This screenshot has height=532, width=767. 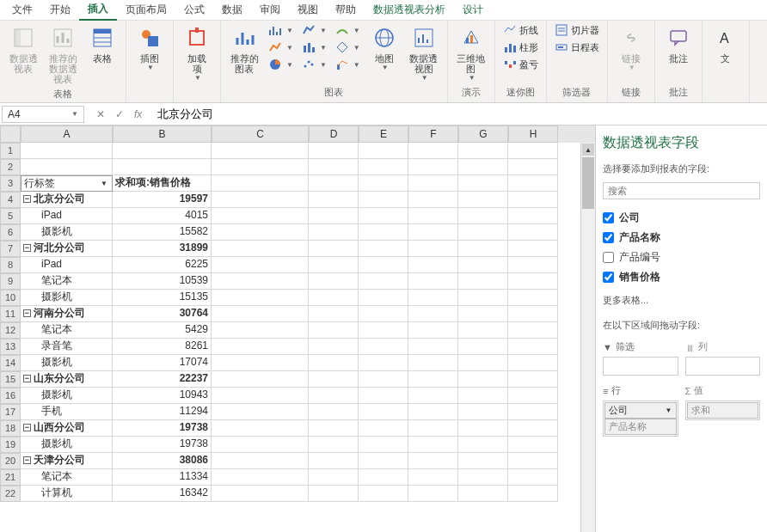 What do you see at coordinates (260, 134) in the screenshot?
I see `col-header-C: C` at bounding box center [260, 134].